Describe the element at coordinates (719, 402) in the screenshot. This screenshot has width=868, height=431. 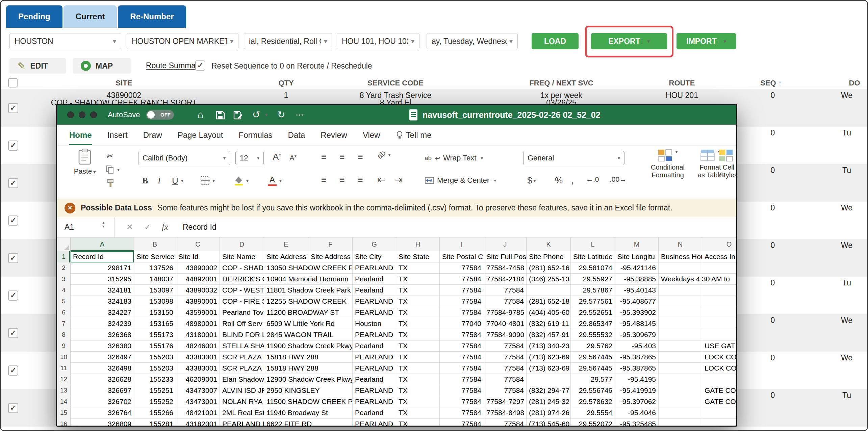
I see `cell: GATE CO` at that location.